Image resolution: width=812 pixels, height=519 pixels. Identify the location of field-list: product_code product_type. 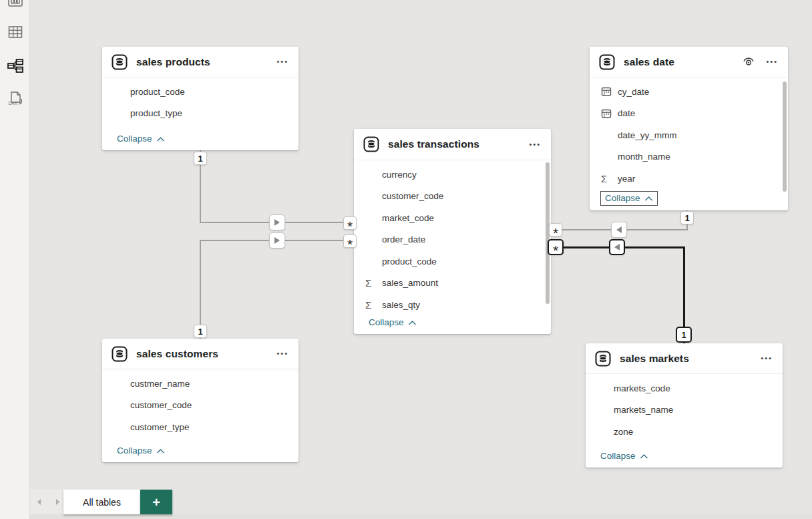
(200, 101).